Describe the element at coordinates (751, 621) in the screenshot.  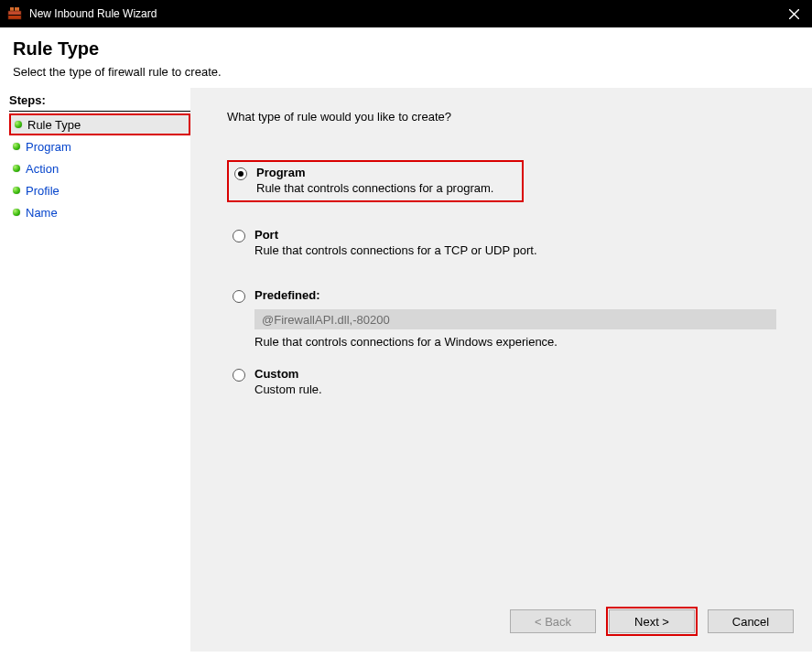
I see `cancel-button: Cancel` at that location.